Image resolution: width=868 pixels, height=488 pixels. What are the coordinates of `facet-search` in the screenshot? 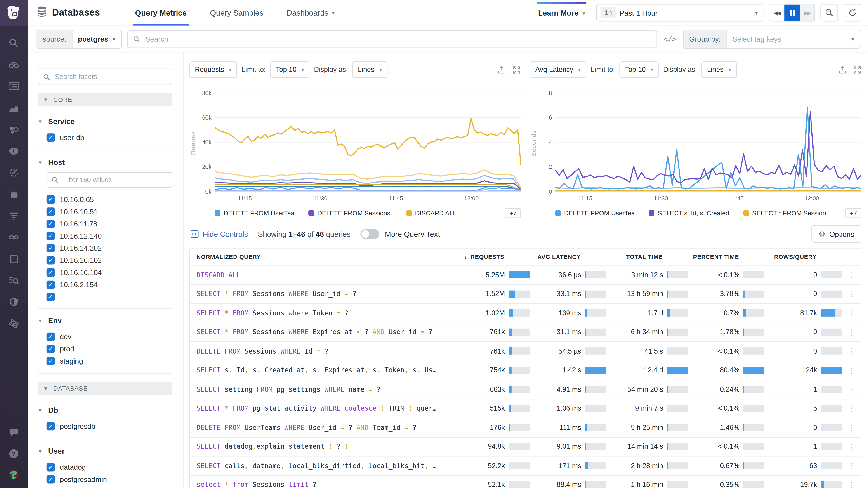 It's located at (105, 77).